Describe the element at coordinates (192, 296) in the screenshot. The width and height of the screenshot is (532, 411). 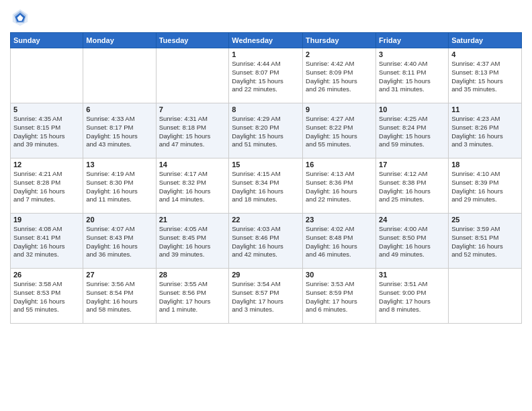
I see `calendar-cell: 28Sunrise: 3:55 AMSunset: 8:56 PMDayligh…` at that location.